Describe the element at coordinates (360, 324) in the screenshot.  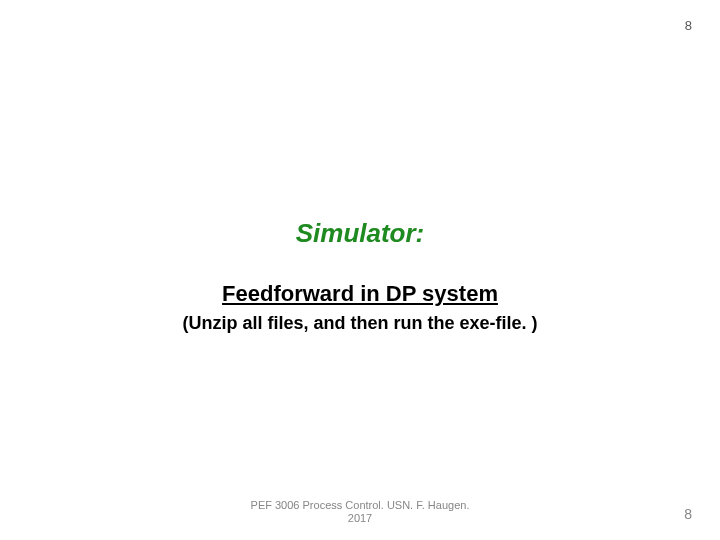
I see `instruction-text: (Unzip all files, and then run the exe-f…` at that location.